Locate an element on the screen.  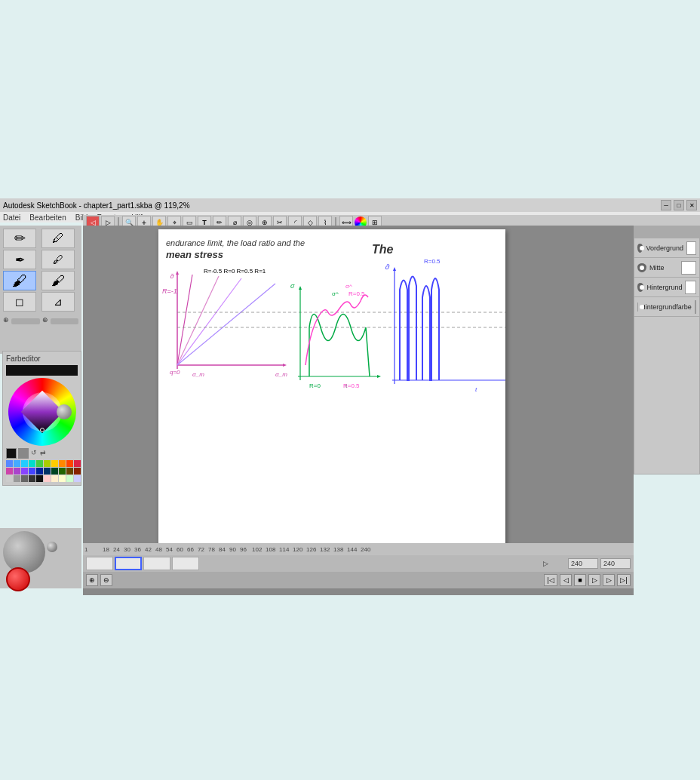
the-text: The is located at coordinates (383, 249).